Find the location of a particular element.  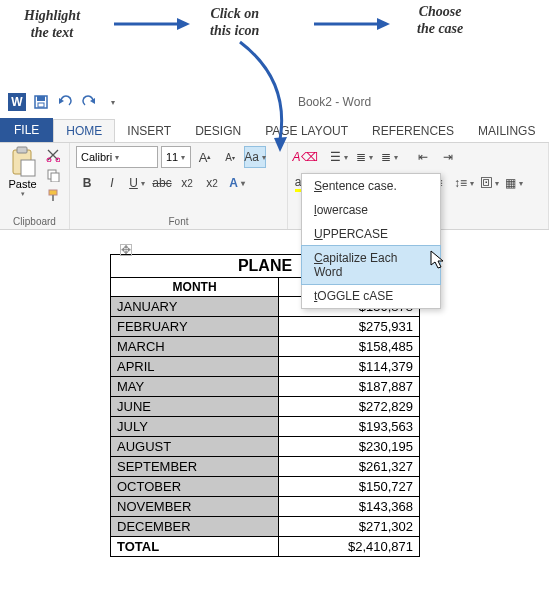

save-icon is located at coordinates (41, 102).